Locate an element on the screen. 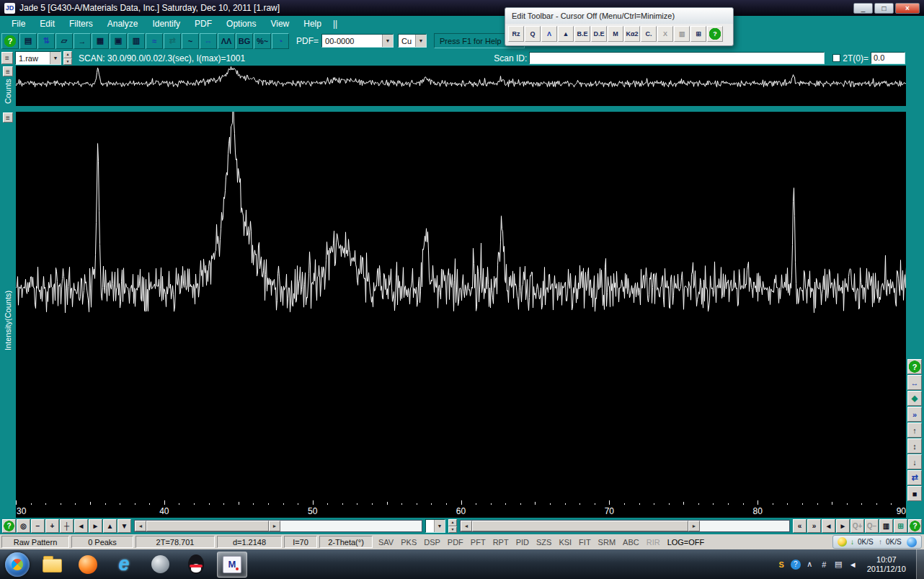 This screenshot has width=924, height=579. background-edit-button: B.E is located at coordinates (582, 34).